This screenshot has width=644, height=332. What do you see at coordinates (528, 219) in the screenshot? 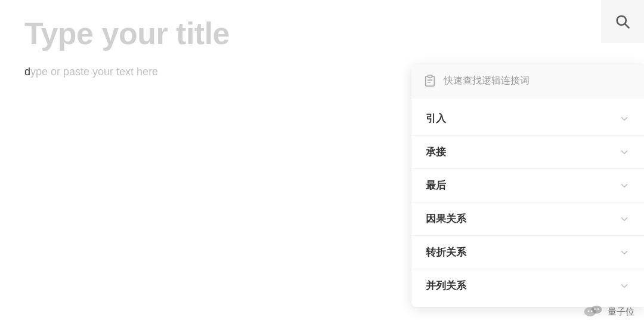
I see `menu-item-3: 因果关系` at bounding box center [528, 219].